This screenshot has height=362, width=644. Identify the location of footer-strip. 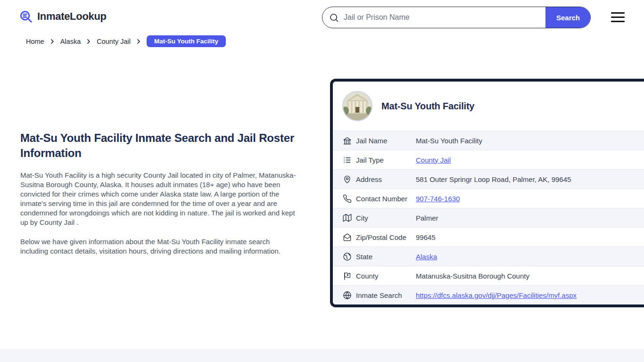
(322, 355).